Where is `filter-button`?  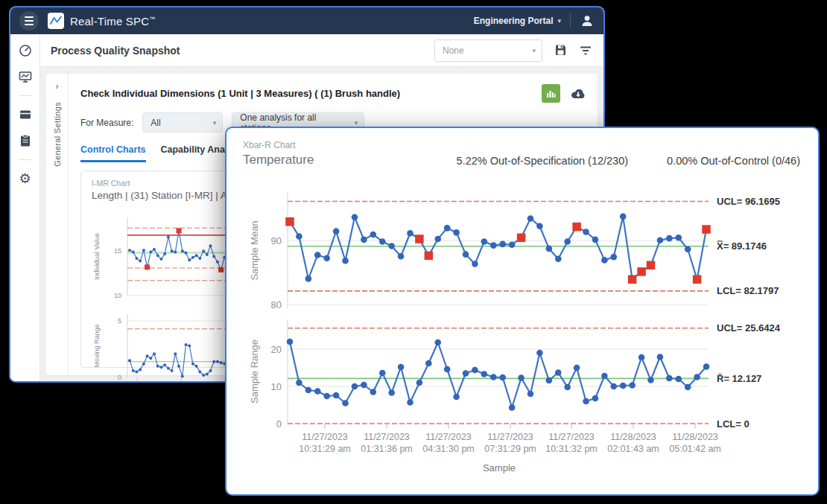
filter-button is located at coordinates (586, 51).